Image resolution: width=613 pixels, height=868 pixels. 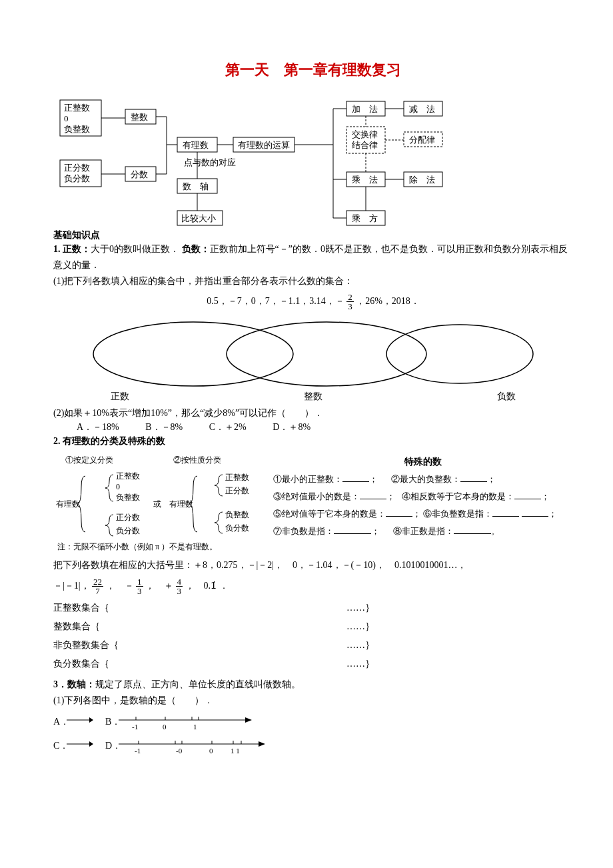 What do you see at coordinates (196, 145) in the screenshot?
I see `svg-text: 有理数` at bounding box center [196, 145].